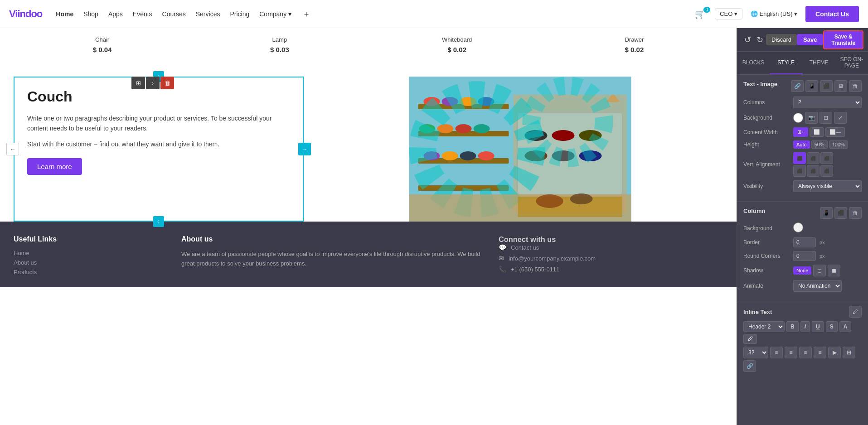  Describe the element at coordinates (159, 149) in the screenshot. I see `text-column: ↕ ← → Couch Write one or two paragraphs …` at that location.